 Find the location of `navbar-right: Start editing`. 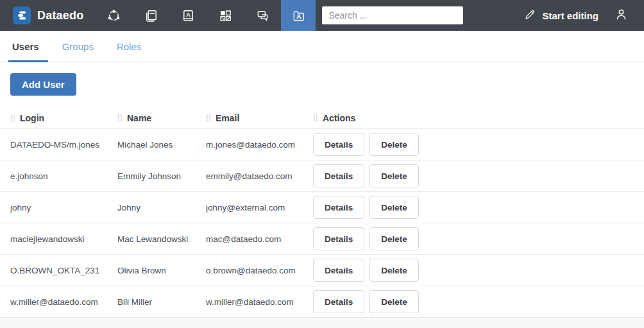

navbar-right: Start editing is located at coordinates (584, 15).